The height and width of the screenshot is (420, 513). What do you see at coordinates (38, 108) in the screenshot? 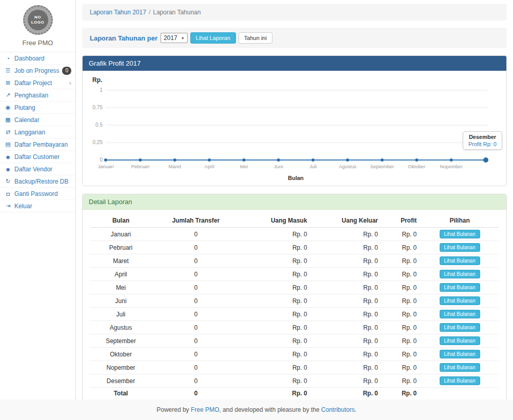
I see `sidebar-item-piutang: ◉Piutang` at bounding box center [38, 108].